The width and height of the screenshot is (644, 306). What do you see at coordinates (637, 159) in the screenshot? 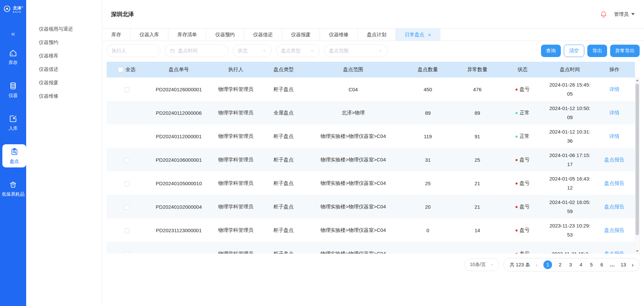
I see `scrollbar-thumb` at bounding box center [637, 159].